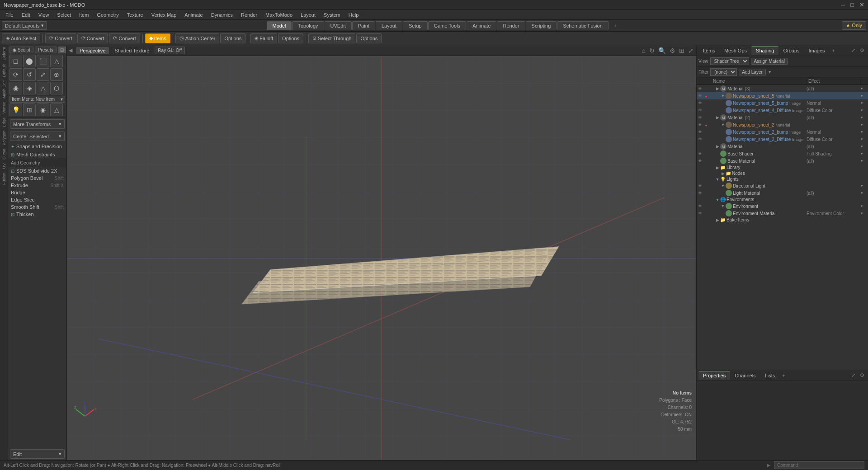 This screenshot has height=470, width=868. I want to click on settings-props-icon: ⚙, so click(862, 375).